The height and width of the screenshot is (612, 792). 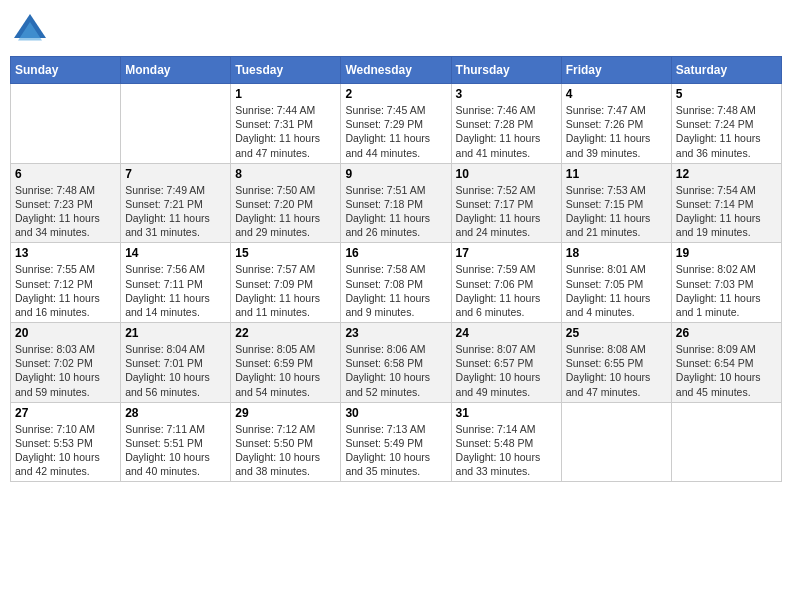 What do you see at coordinates (66, 370) in the screenshot?
I see `day-info: Sunrise: 8:03 AM Sunset: 7:02 PM Dayligh…` at bounding box center [66, 370].